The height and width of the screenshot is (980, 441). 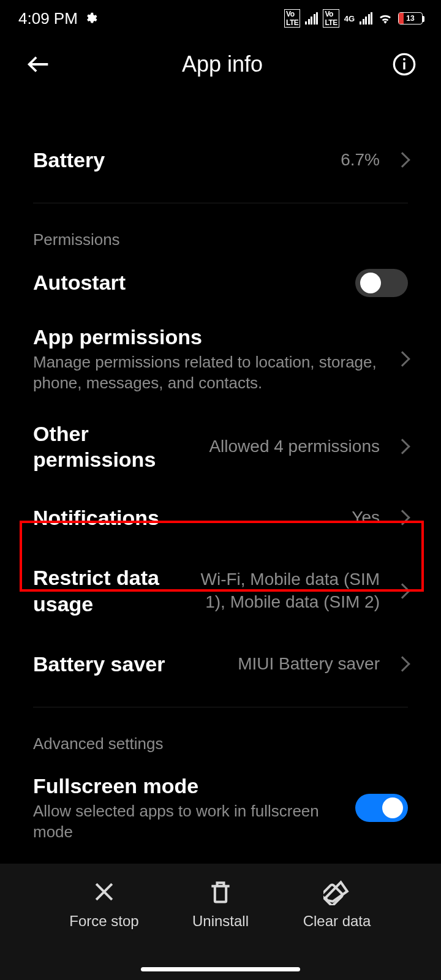 What do you see at coordinates (366, 18) in the screenshot?
I see `signal2-icon` at bounding box center [366, 18].